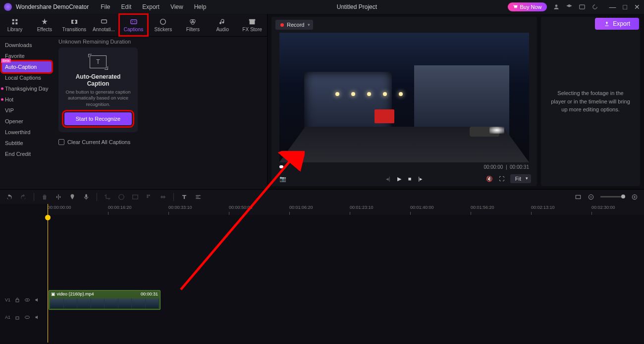  I want to click on audio-track-row: A1, so click(322, 317).